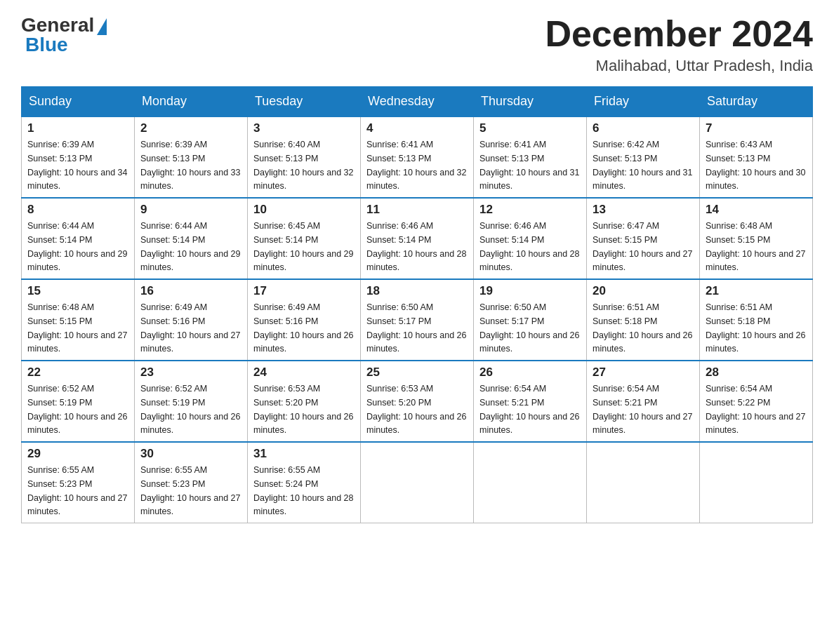 The height and width of the screenshot is (644, 834). What do you see at coordinates (191, 239) in the screenshot?
I see `calendar-cell: 9 Sunrise: 6:44 AMSunset: 5:14 PMDayligh…` at bounding box center [191, 239].